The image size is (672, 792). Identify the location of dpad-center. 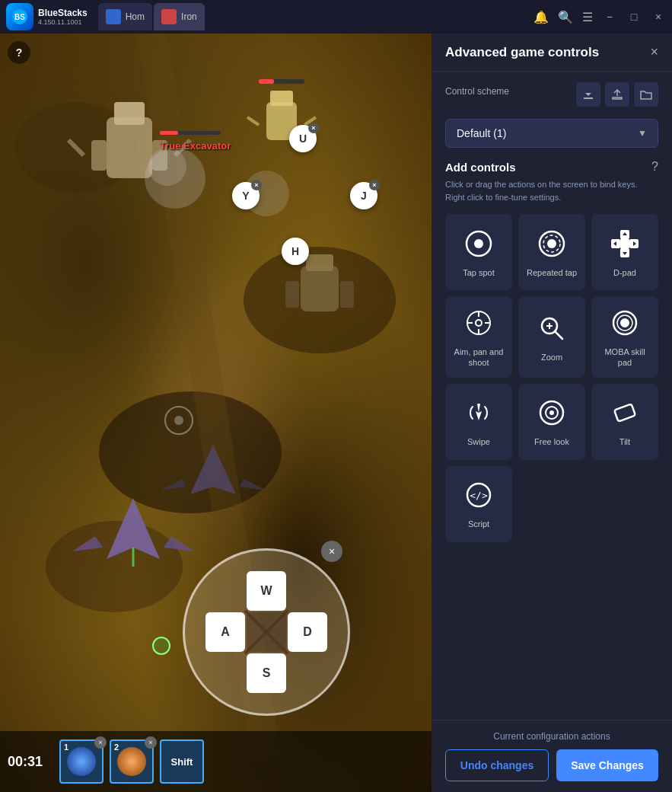
(266, 632).